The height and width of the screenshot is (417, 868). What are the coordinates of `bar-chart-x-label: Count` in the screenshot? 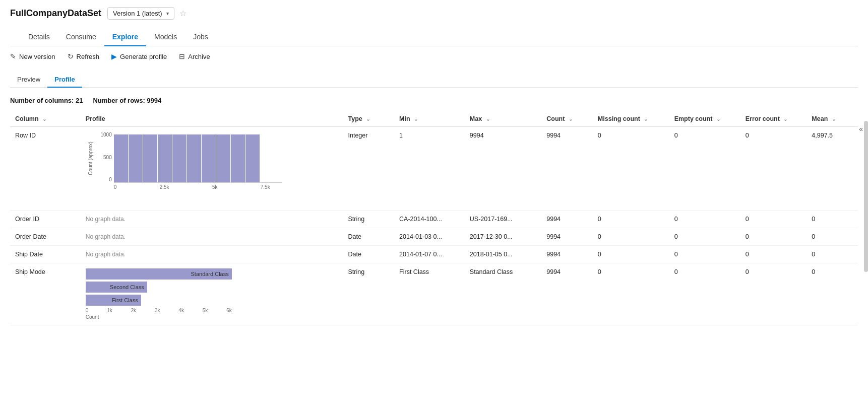 It's located at (159, 317).